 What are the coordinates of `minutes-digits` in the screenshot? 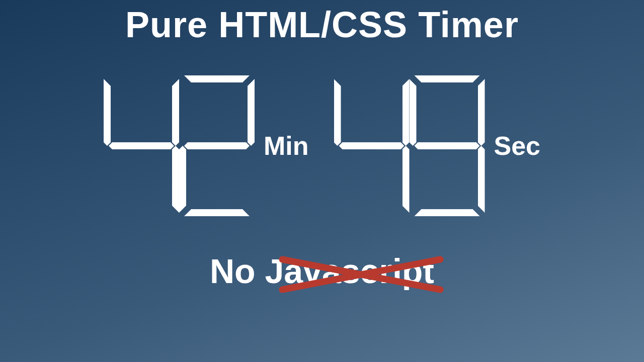 It's located at (179, 146).